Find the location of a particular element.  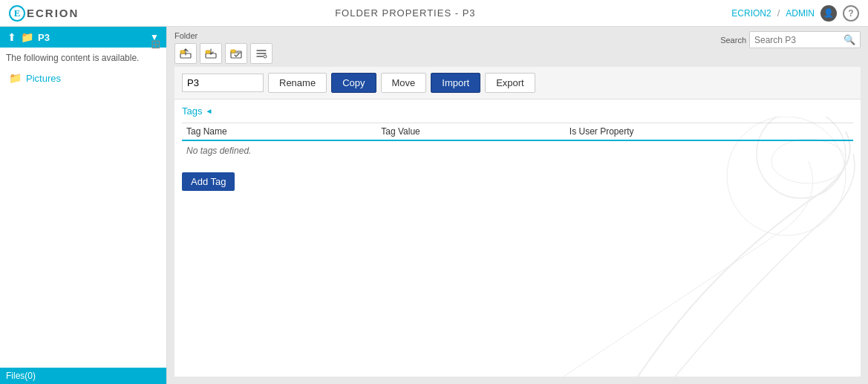

grid-view-icon: ⊞ is located at coordinates (156, 45).